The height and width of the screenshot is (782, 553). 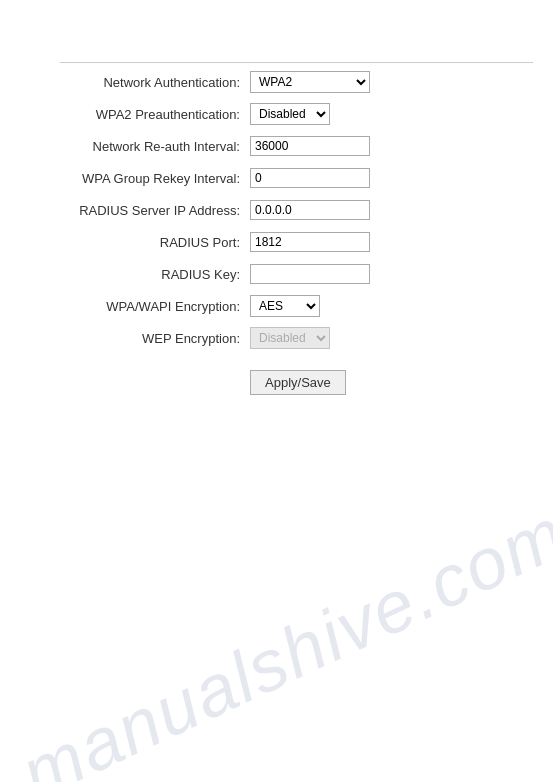 What do you see at coordinates (285, 306) in the screenshot?
I see `wpa-encryption-select: AES TKIP TKIP+AES` at bounding box center [285, 306].